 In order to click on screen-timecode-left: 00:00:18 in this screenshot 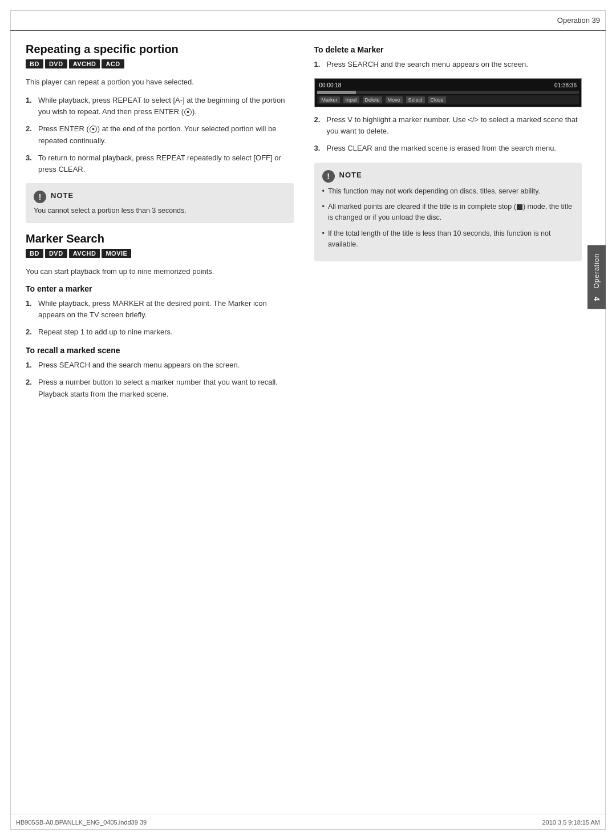, I will do `click(331, 86)`.